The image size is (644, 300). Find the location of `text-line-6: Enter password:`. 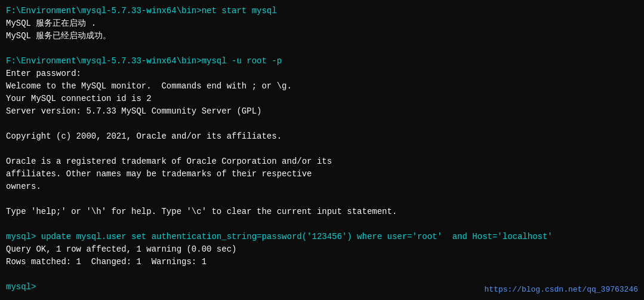

text-line-6: Enter password: is located at coordinates (44, 74).